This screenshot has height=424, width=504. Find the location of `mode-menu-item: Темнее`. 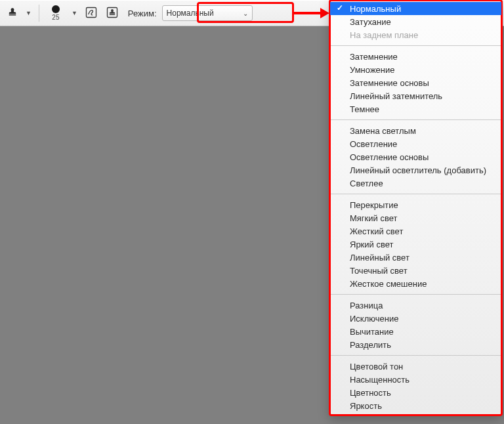

mode-menu-item: Темнее is located at coordinates (416, 109).